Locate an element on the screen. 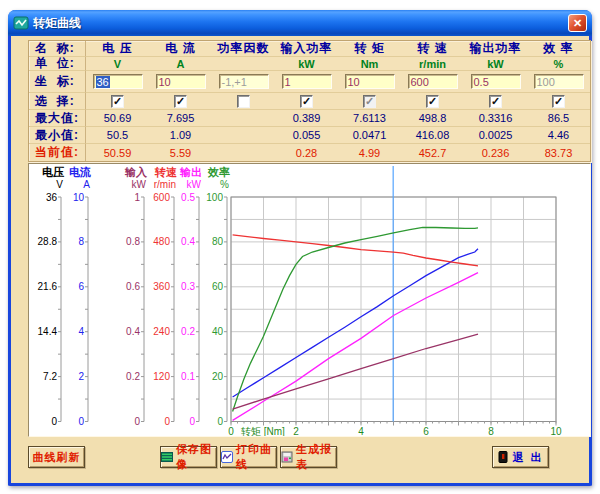  col-unit-0: V is located at coordinates (118, 64).